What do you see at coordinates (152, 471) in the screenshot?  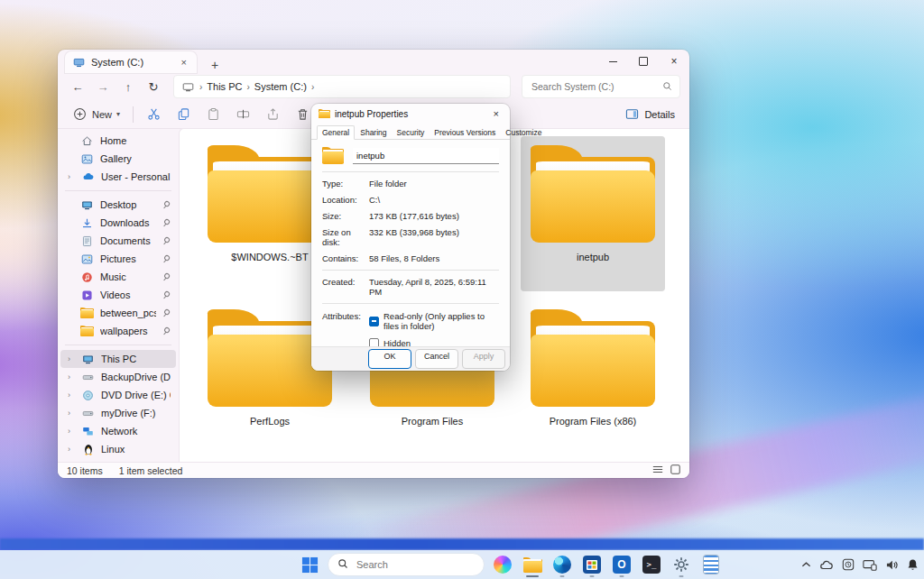 I see `selected-count: 1 item selected` at bounding box center [152, 471].